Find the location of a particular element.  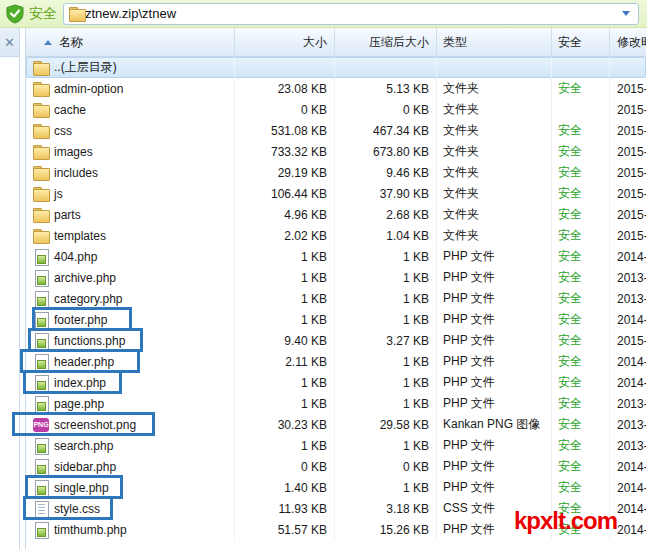

file-row: functions.php9.40 KB3.27 KBPHP 文件安全2015- is located at coordinates (336, 340).